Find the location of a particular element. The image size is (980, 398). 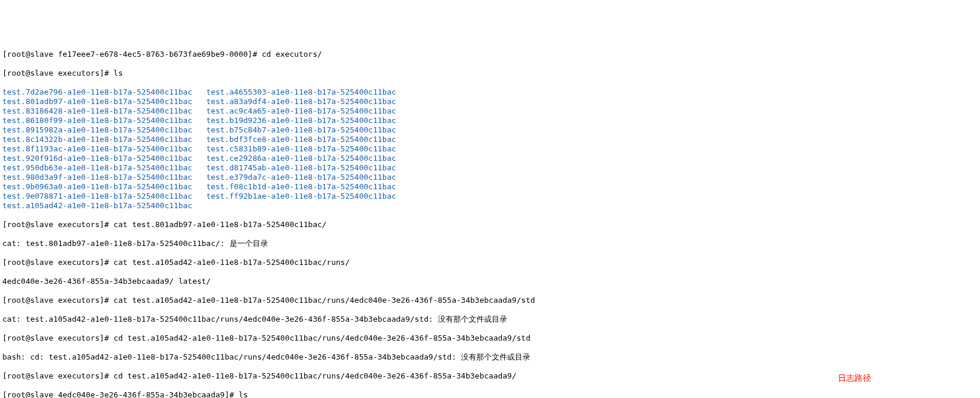

directory-entry: test.920f916d-a1e0-11e8-b17a-525400c11ba… is located at coordinates (97, 158).